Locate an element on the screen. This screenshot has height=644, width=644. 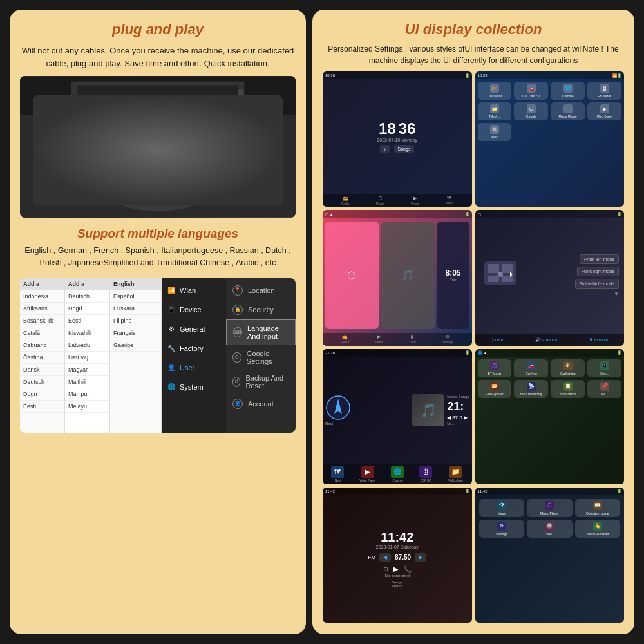
ss4-content: Front left mode Front right mode Full ve… is located at coordinates (550, 276).